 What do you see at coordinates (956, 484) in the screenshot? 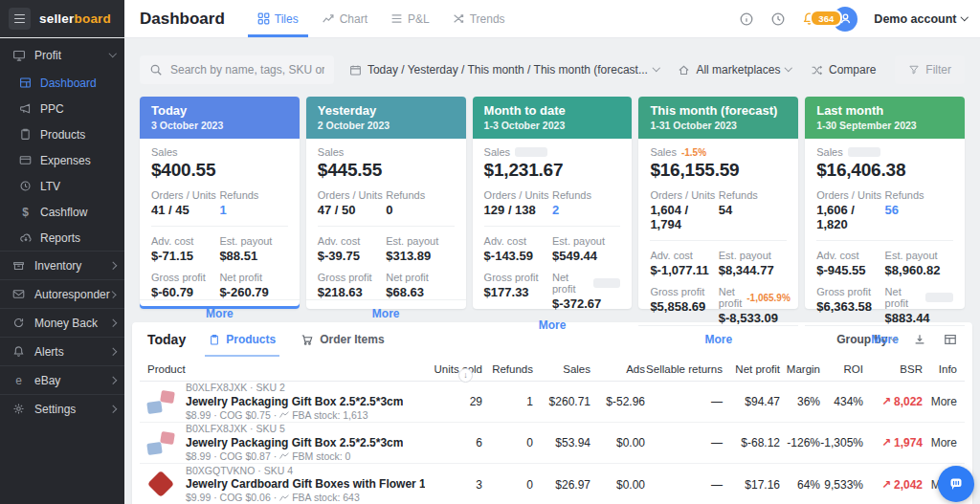
I see `chat-widget-button` at bounding box center [956, 484].